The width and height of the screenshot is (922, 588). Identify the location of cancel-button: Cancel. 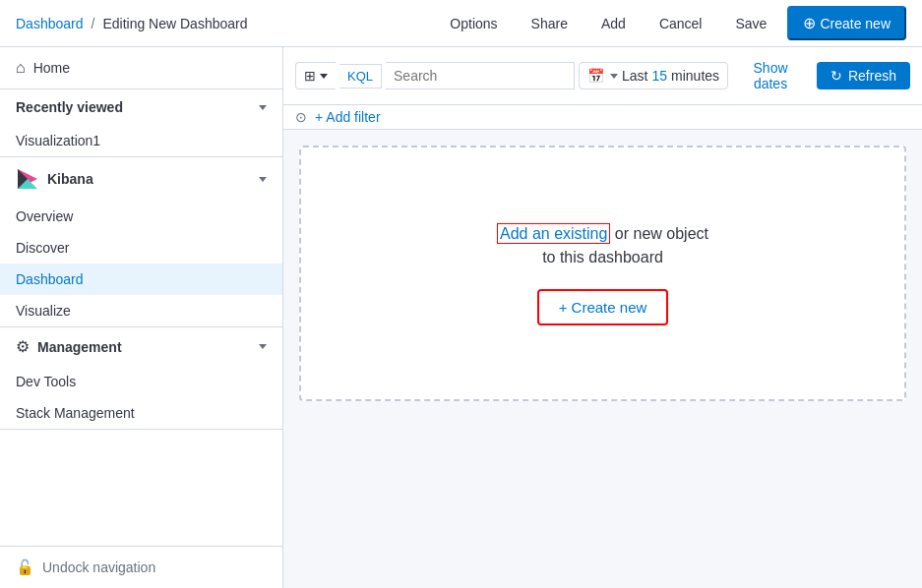
(681, 24).